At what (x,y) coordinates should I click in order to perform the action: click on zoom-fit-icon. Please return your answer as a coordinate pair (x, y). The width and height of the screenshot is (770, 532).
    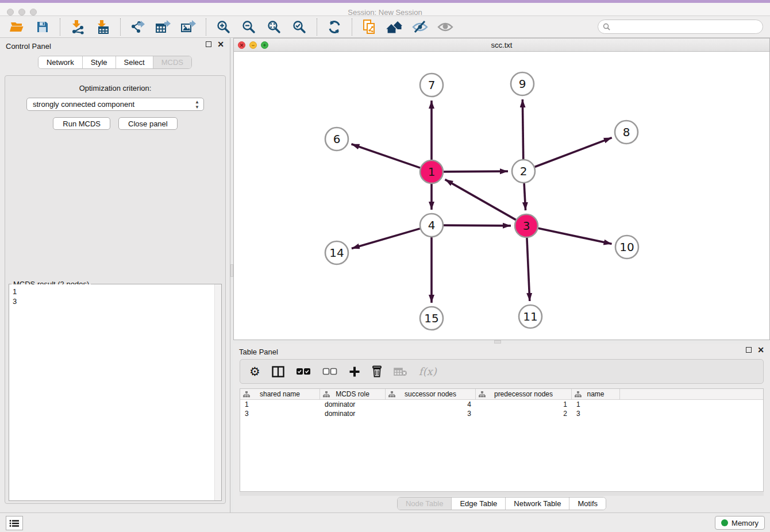
    Looking at the image, I should click on (274, 27).